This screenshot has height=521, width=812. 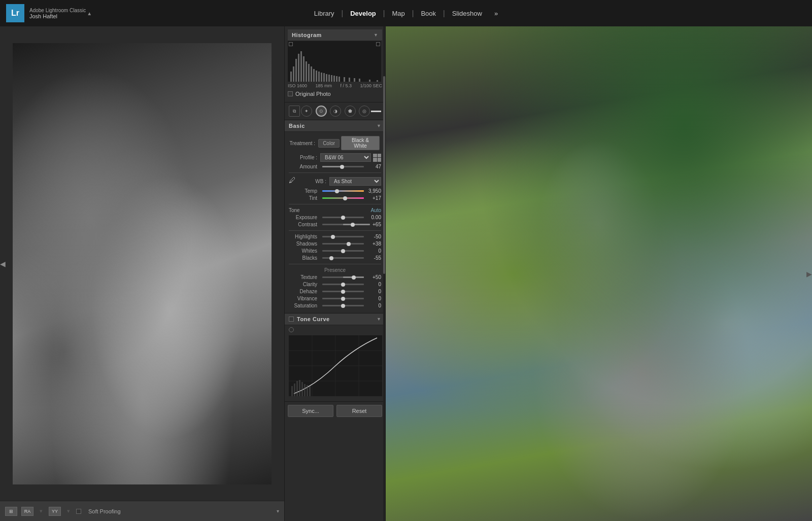 I want to click on blacks-thumb, so click(x=331, y=258).